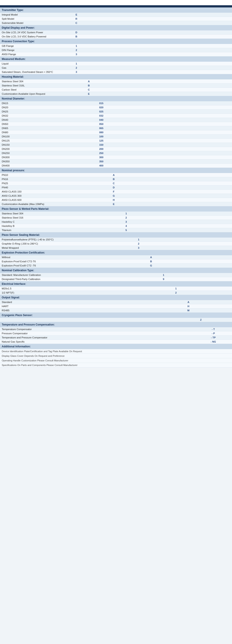  Describe the element at coordinates (35, 50) in the screenshot. I see `row-label: DIN Flange` at that location.